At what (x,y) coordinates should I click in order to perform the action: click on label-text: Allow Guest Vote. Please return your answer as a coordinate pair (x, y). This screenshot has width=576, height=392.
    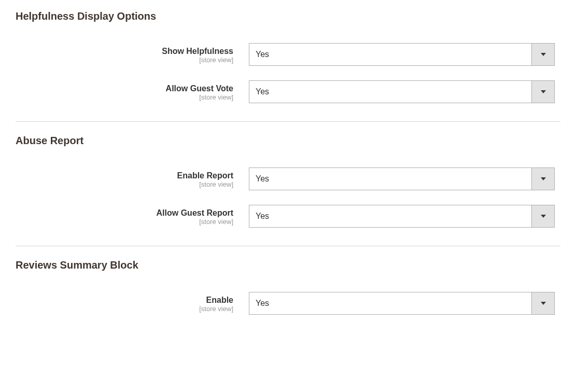
    Looking at the image, I should click on (124, 88).